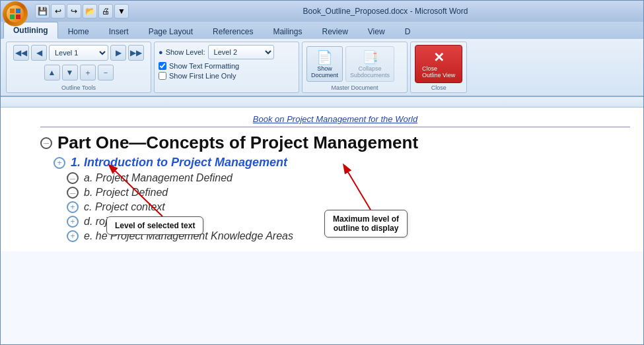  What do you see at coordinates (349, 178) in the screenshot?
I see `outline-item-2: a. Project Management Defined` at bounding box center [349, 178].